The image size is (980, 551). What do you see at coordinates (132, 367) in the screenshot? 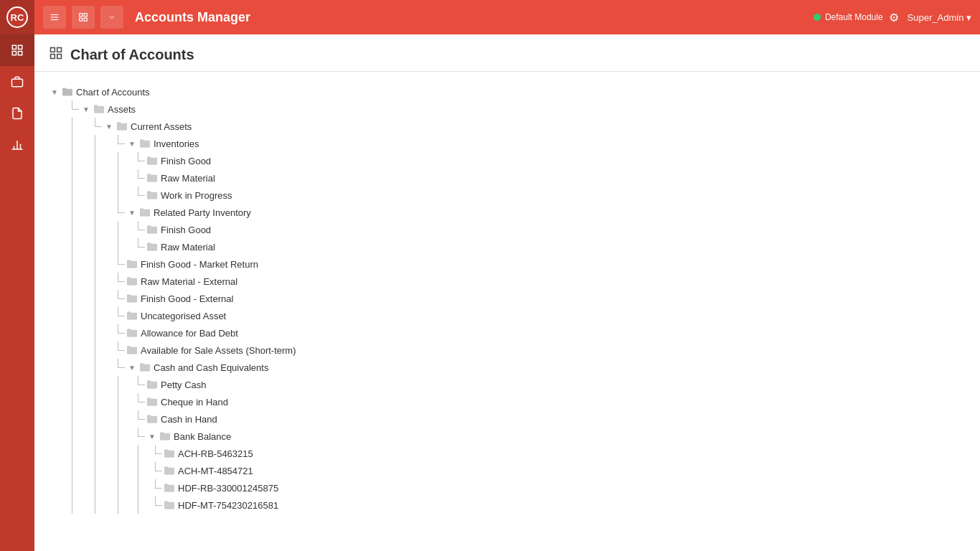
I see `expander-cash-equivalents: ▼` at bounding box center [132, 367].